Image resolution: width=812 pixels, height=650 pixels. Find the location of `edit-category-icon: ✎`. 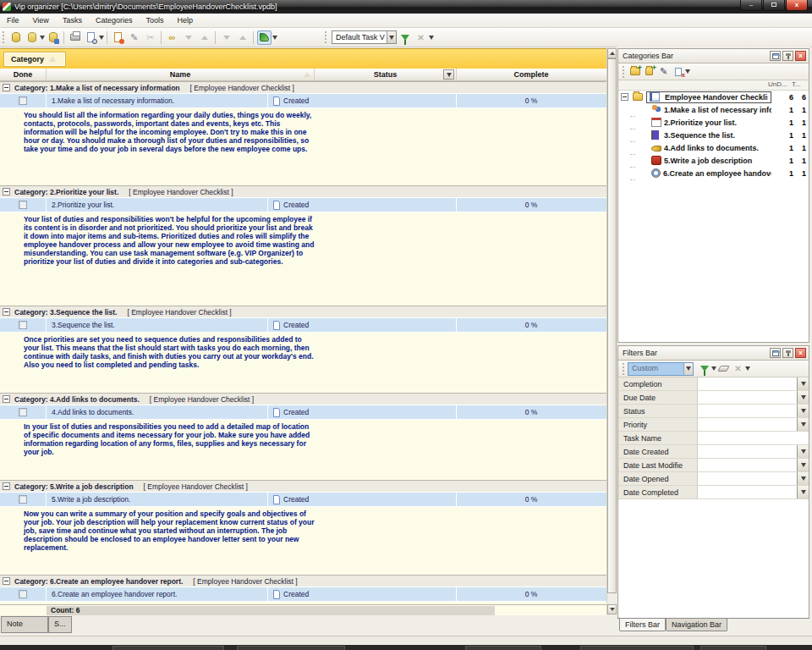

edit-category-icon: ✎ is located at coordinates (663, 72).